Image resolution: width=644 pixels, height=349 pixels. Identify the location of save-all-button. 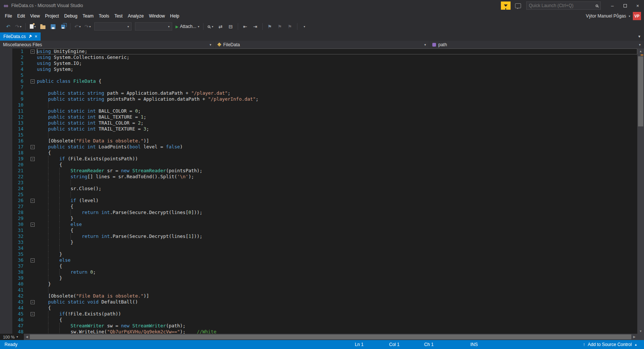
(63, 26).